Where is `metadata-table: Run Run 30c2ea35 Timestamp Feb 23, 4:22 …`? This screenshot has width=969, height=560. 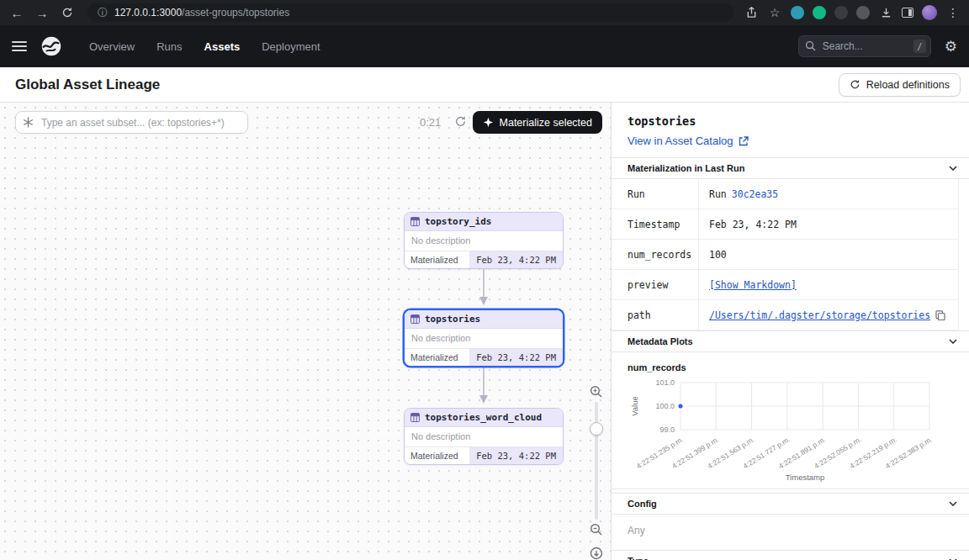 metadata-table: Run Run 30c2ea35 Timestamp Feb 23, 4:22 … is located at coordinates (786, 255).